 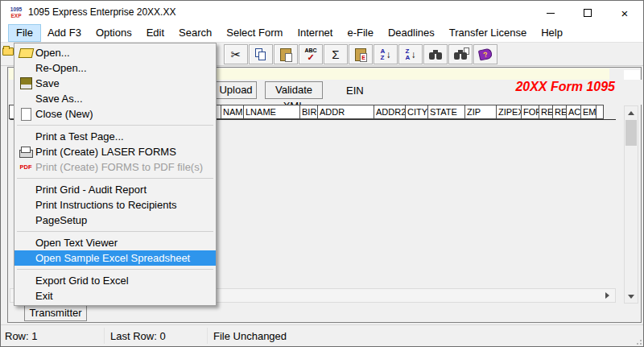 I want to click on window-title: 1095 Express Enterprise 20XX.XX, so click(x=101, y=12).